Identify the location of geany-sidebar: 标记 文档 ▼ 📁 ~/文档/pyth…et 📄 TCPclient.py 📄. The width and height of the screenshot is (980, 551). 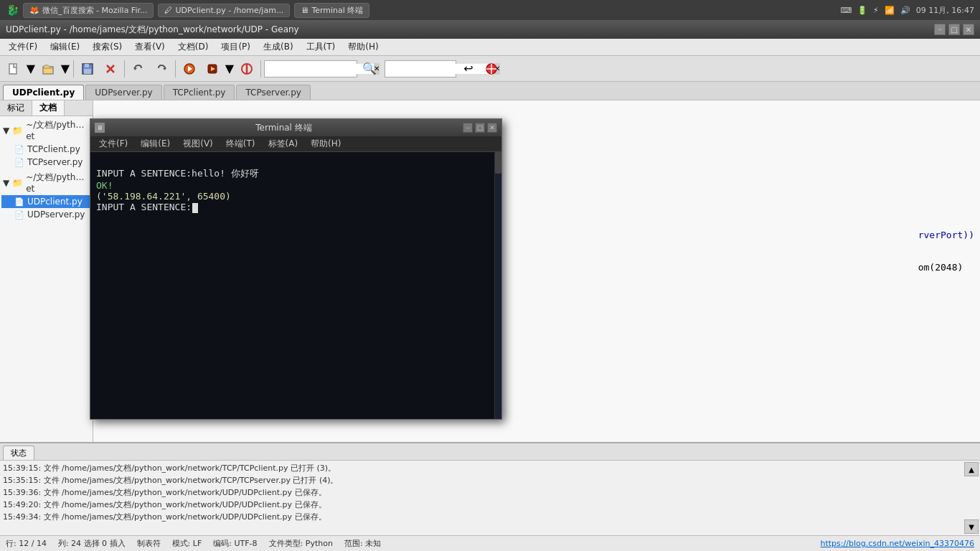
(47, 271).